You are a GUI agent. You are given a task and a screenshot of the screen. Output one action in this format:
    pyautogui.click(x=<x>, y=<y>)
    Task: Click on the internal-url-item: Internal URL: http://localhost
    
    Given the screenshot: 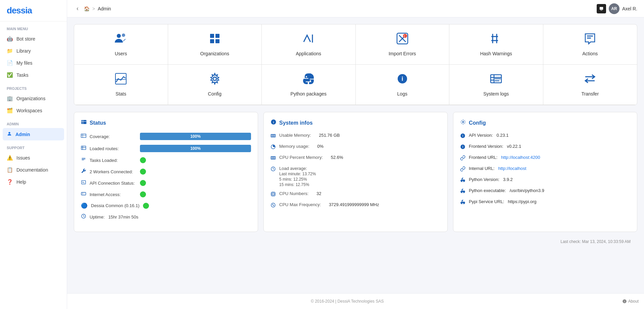 What is the action you would take?
    pyautogui.click(x=545, y=170)
    